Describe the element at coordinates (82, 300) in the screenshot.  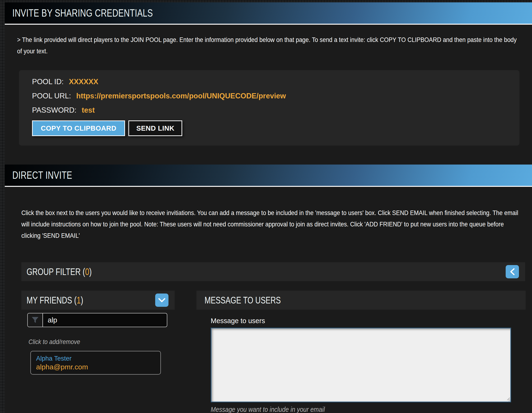
I see `my-friends-label-suffix: )` at that location.